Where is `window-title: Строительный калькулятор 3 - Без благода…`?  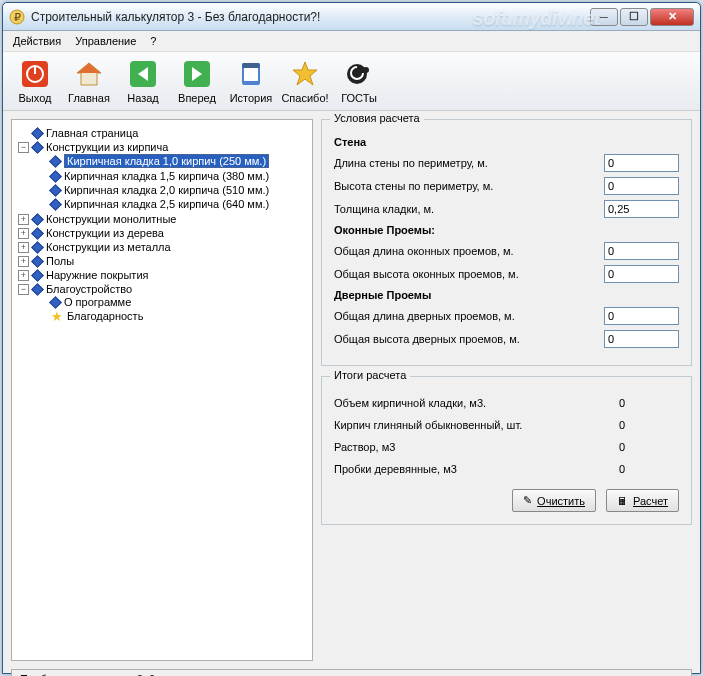
window-title: Строительный калькулятор 3 - Без благода… is located at coordinates (310, 17).